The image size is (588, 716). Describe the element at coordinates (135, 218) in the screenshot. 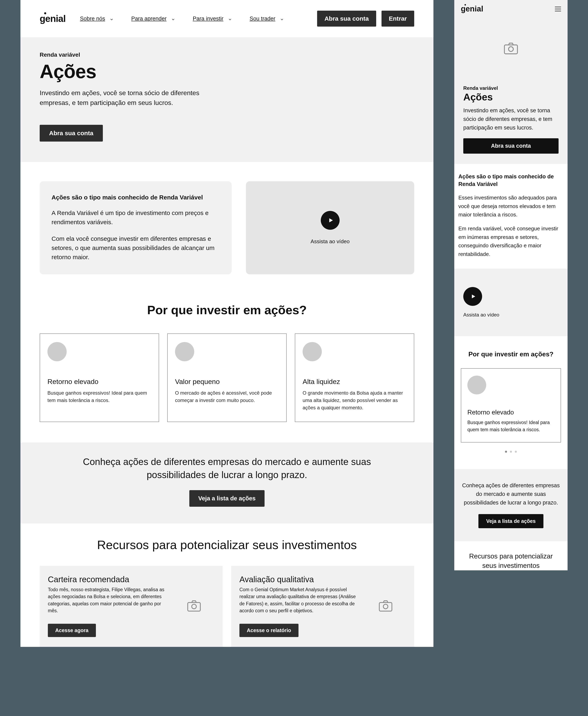

I see `intro-paragraph-1: A Renda Variável é um tipo de investimen…` at that location.